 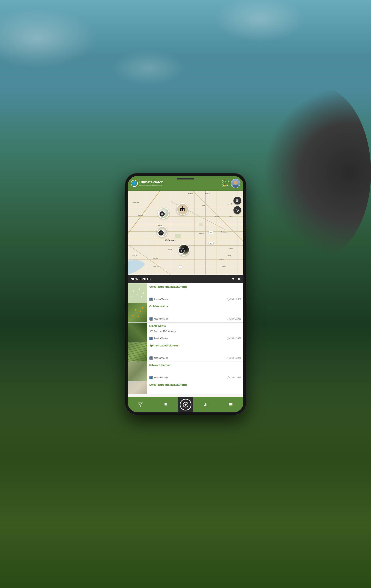 What do you see at coordinates (227, 185) in the screenshot?
I see `alerts-count: 0` at bounding box center [227, 185].